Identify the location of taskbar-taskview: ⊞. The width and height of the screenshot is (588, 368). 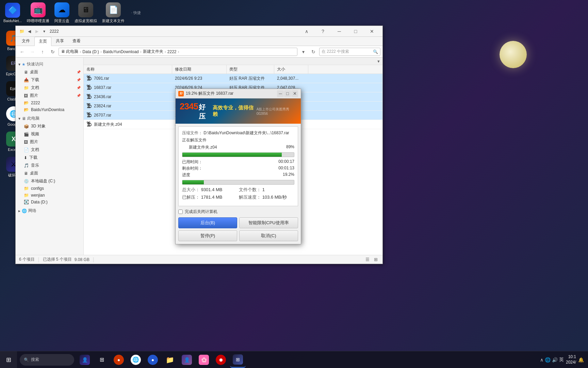
(102, 360).